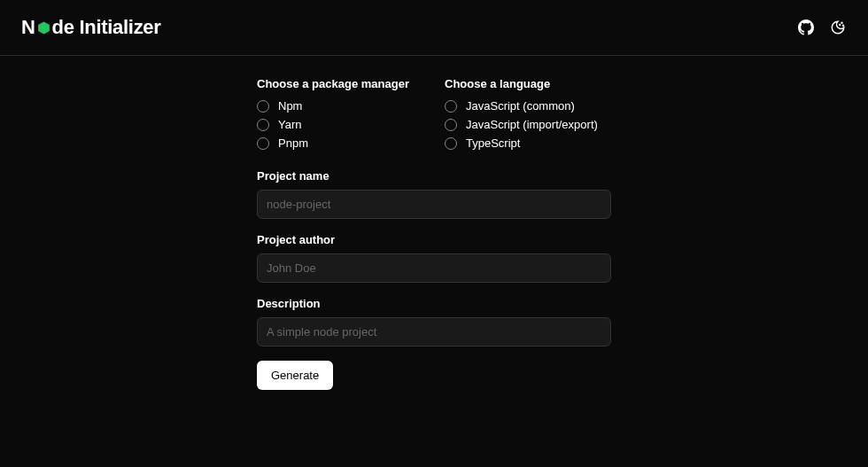  I want to click on radio-pnpm: Pnpm, so click(340, 144).